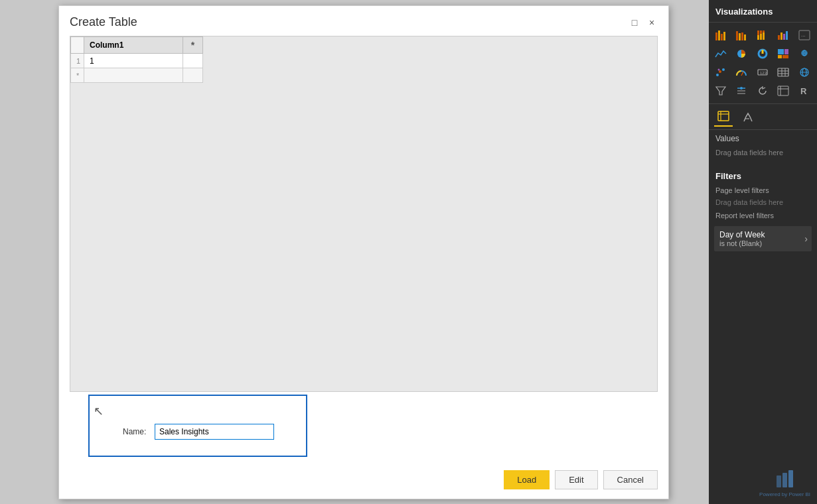 The image size is (817, 504). I want to click on row-num-header, so click(78, 45).